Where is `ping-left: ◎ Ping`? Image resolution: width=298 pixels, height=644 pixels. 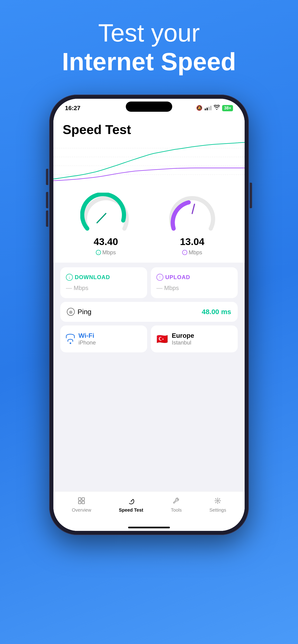 ping-left: ◎ Ping is located at coordinates (79, 312).